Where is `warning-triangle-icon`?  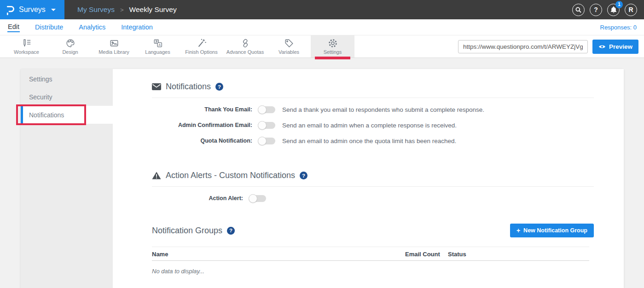
warning-triangle-icon is located at coordinates (157, 176).